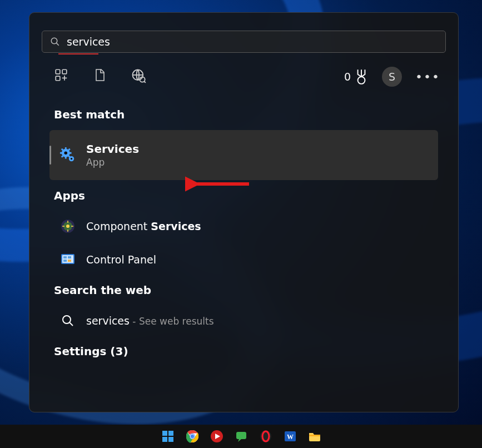 This screenshot has width=482, height=448. Describe the element at coordinates (392, 77) in the screenshot. I see `user-avatar: S` at that location.